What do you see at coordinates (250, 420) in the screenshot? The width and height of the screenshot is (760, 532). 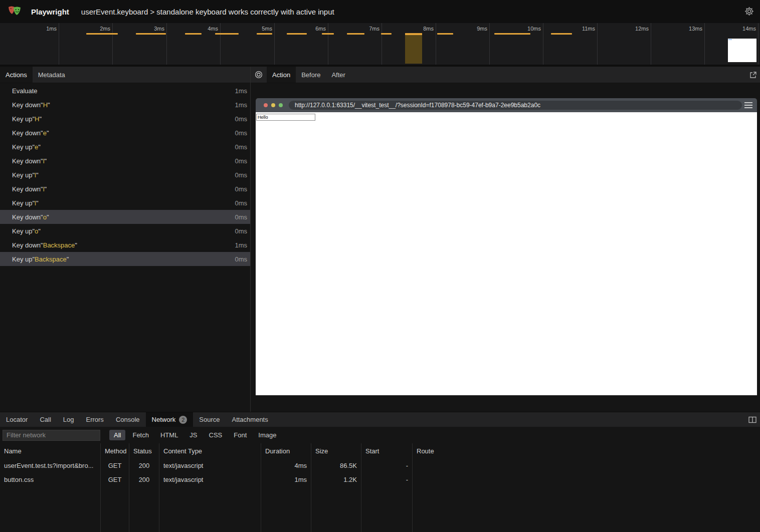 I see `tab-attachments: Attachments` at bounding box center [250, 420].